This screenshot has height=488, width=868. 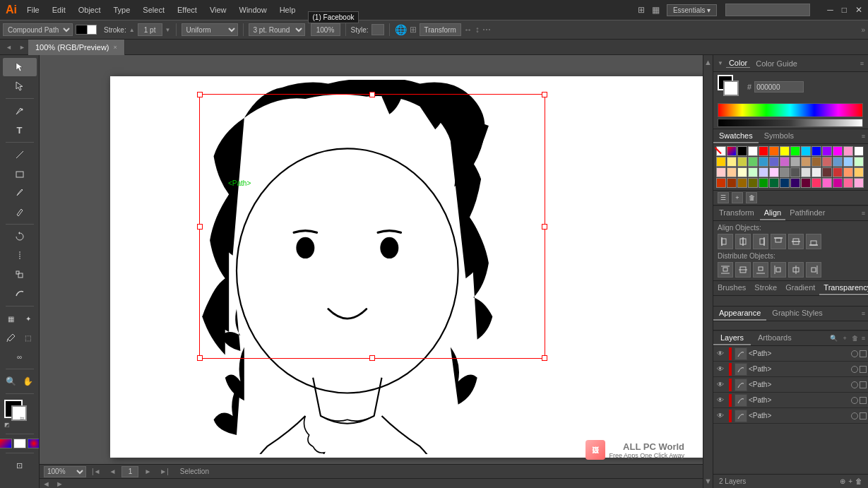 I want to click on swatch-gray, so click(x=795, y=162).